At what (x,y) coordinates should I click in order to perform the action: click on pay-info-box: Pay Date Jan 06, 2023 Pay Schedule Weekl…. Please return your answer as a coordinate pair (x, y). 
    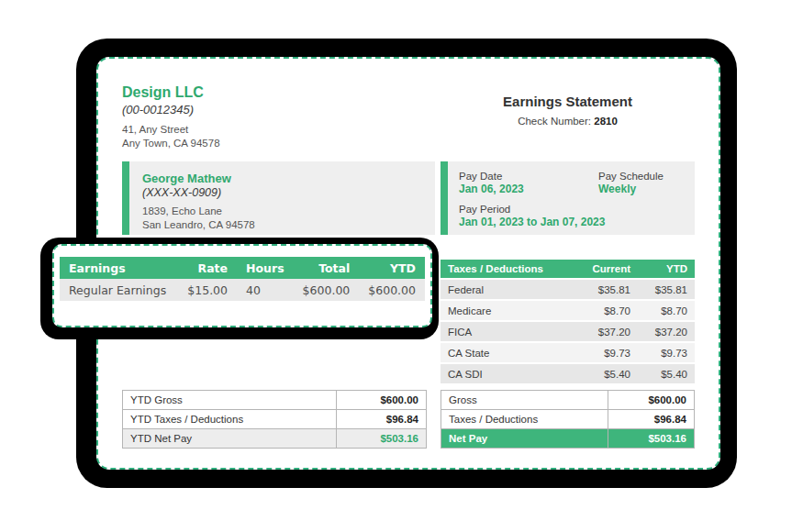
    Looking at the image, I should click on (567, 198).